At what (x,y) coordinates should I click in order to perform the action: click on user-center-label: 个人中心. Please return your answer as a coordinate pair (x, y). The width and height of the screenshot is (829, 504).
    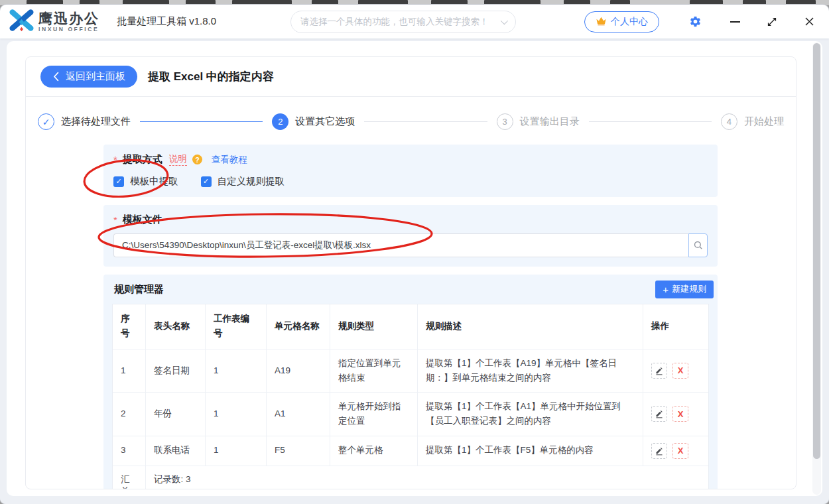
    Looking at the image, I should click on (629, 22).